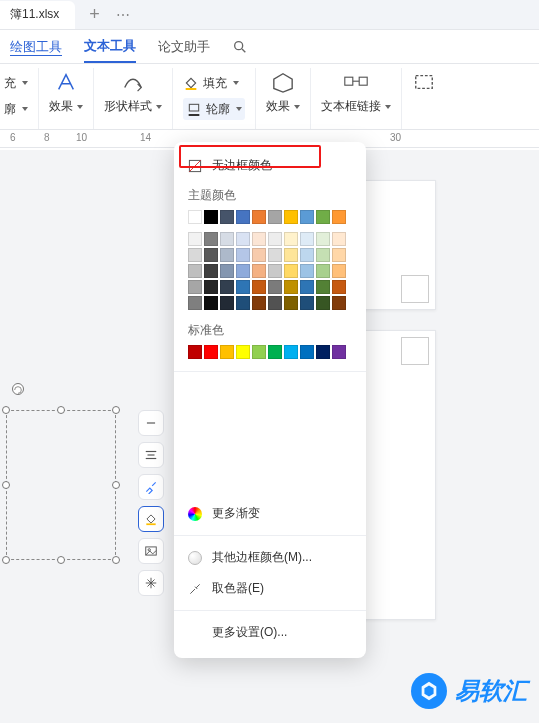 This screenshot has height=723, width=539. Describe the element at coordinates (270, 558) in the screenshot. I see `dropdown-more-border-colors: 其他边框颜色(M)...` at that location.